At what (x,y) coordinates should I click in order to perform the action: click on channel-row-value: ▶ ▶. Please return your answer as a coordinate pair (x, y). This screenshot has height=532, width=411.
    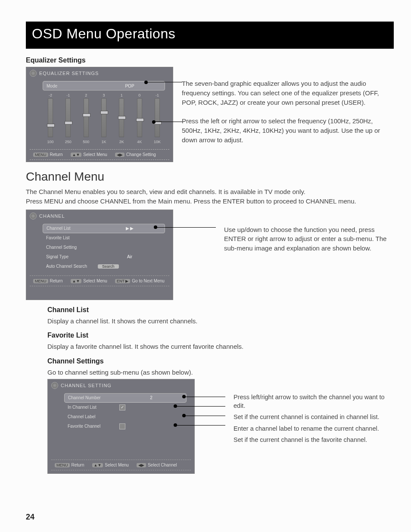
    Looking at the image, I should click on (130, 228).